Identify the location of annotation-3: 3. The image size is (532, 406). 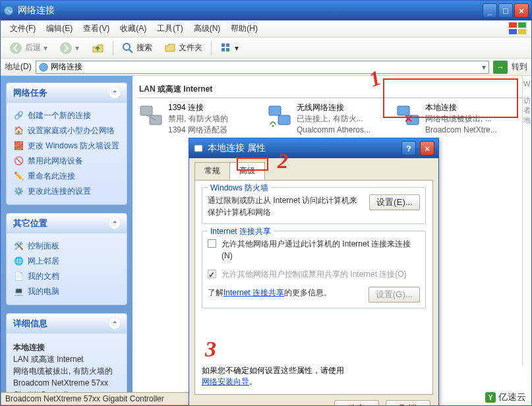
(211, 349).